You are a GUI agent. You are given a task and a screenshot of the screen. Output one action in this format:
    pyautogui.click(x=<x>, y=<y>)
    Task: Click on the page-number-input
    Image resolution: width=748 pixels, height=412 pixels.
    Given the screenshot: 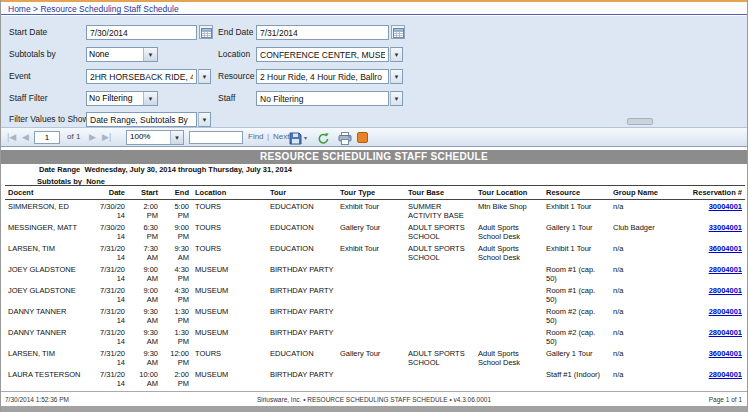 What is the action you would take?
    pyautogui.click(x=47, y=138)
    